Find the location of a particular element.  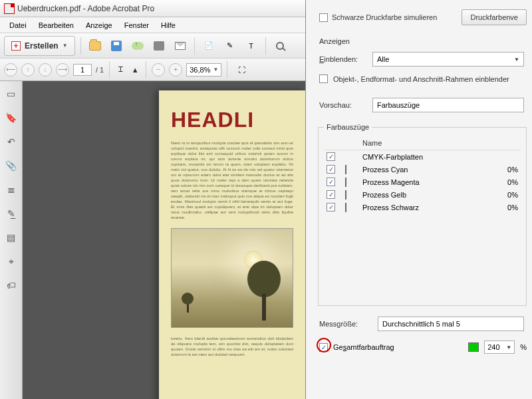

text-select-tool: Ꮖ is located at coordinates (120, 70).